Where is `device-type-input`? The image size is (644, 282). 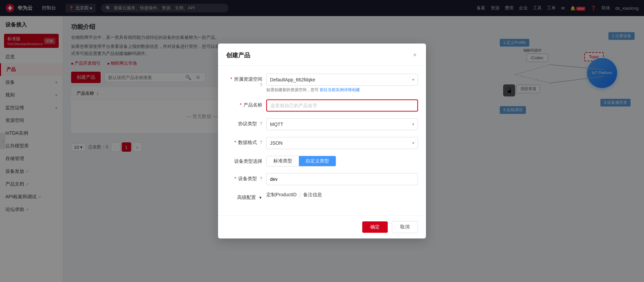 device-type-input is located at coordinates (342, 179).